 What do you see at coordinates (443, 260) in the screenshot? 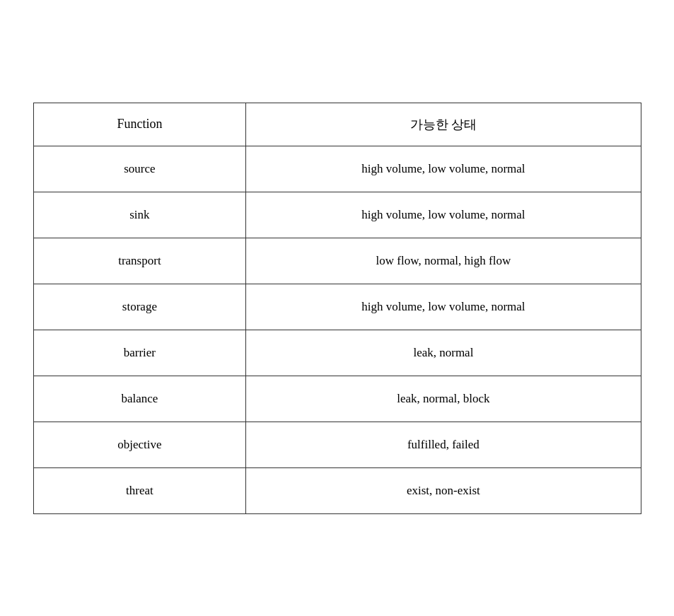
I see `states-cell: low flow, normal, high flow` at bounding box center [443, 260].